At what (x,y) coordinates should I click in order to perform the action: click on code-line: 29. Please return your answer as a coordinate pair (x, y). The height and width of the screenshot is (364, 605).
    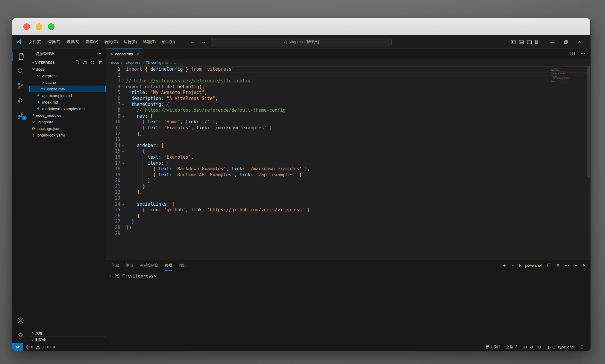
    Looking at the image, I should click on (348, 234).